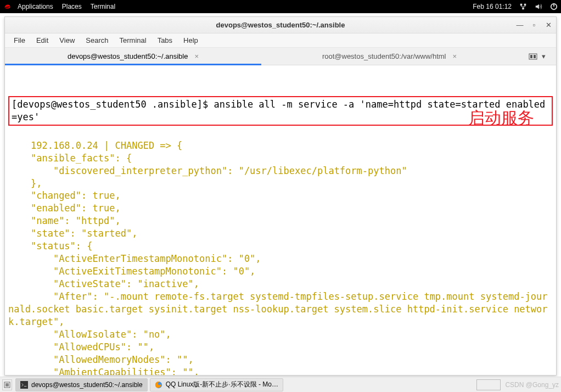 The image size is (561, 392). I want to click on places-menu: Places, so click(72, 7).